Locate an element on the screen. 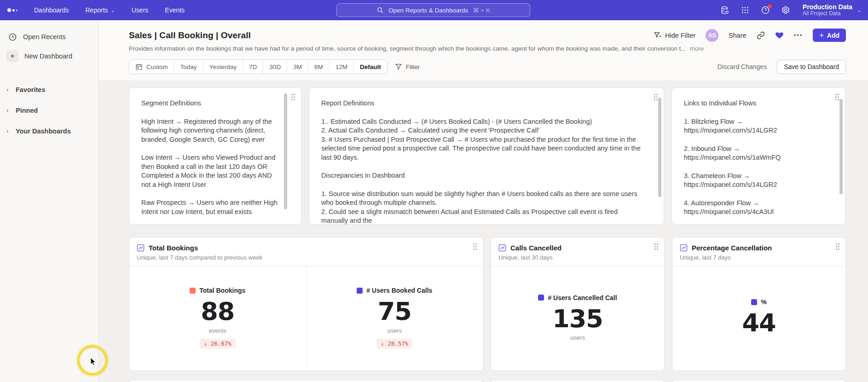  date-range-label: Today is located at coordinates (189, 67).